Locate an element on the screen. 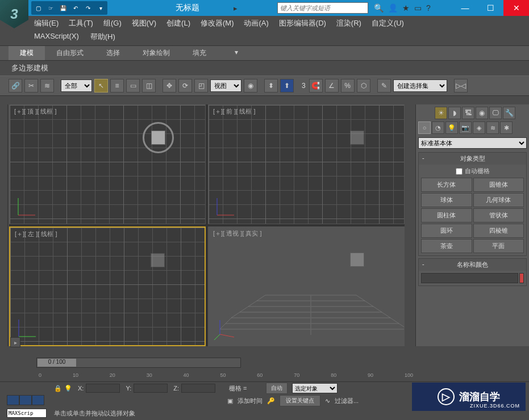 The height and width of the screenshot is (420, 529). region-rect-icon: ▭ is located at coordinates (133, 86).